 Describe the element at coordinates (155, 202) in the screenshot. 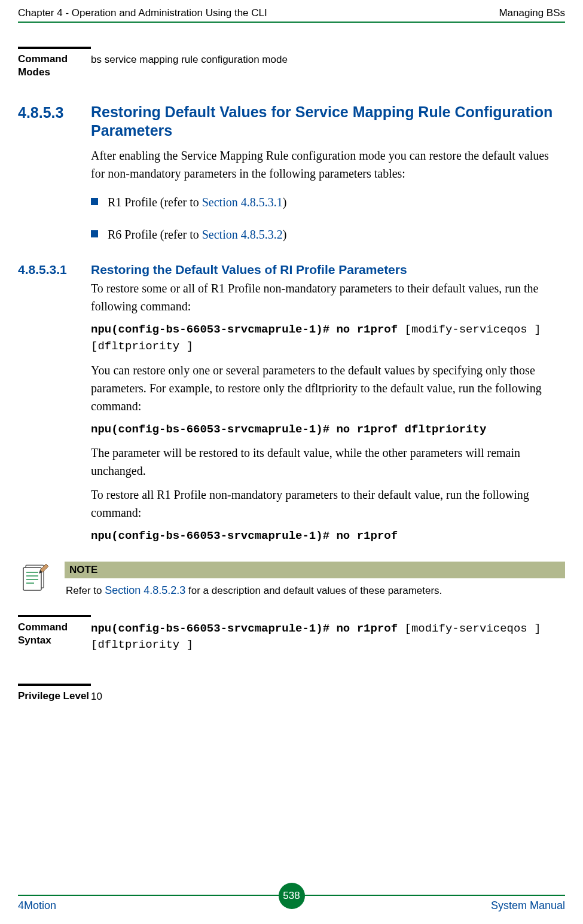

I see `bullet-text: R1 Profile (refer to` at that location.